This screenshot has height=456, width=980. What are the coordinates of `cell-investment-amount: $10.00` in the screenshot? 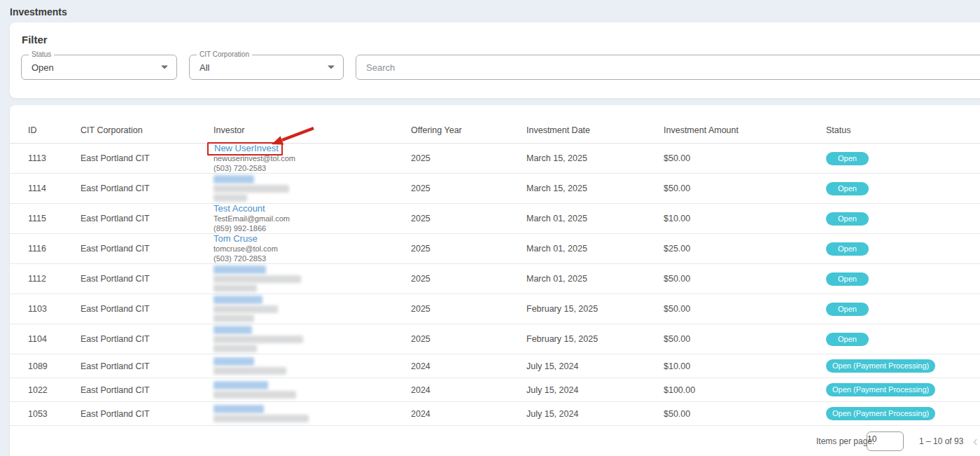 It's located at (741, 366).